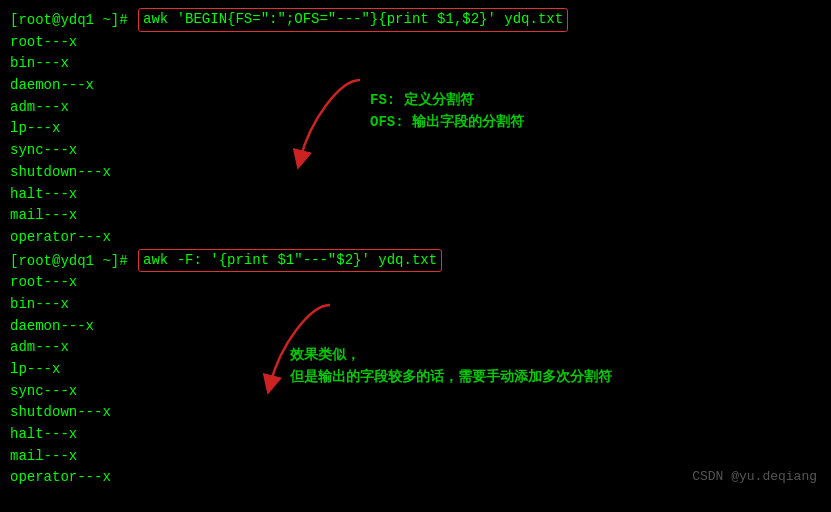 This screenshot has height=512, width=831. What do you see at coordinates (290, 261) in the screenshot?
I see `command-box-2: awk -F: '{print $1"---"$2}' ydq.txt` at bounding box center [290, 261].